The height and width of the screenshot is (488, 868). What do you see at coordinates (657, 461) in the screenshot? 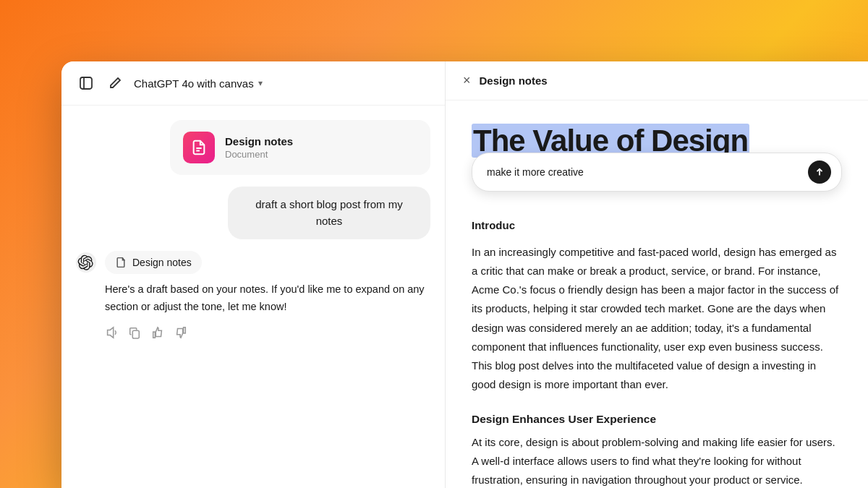
I see `body-paragraph-2: At its core, design is about problem-sol…` at bounding box center [657, 461].